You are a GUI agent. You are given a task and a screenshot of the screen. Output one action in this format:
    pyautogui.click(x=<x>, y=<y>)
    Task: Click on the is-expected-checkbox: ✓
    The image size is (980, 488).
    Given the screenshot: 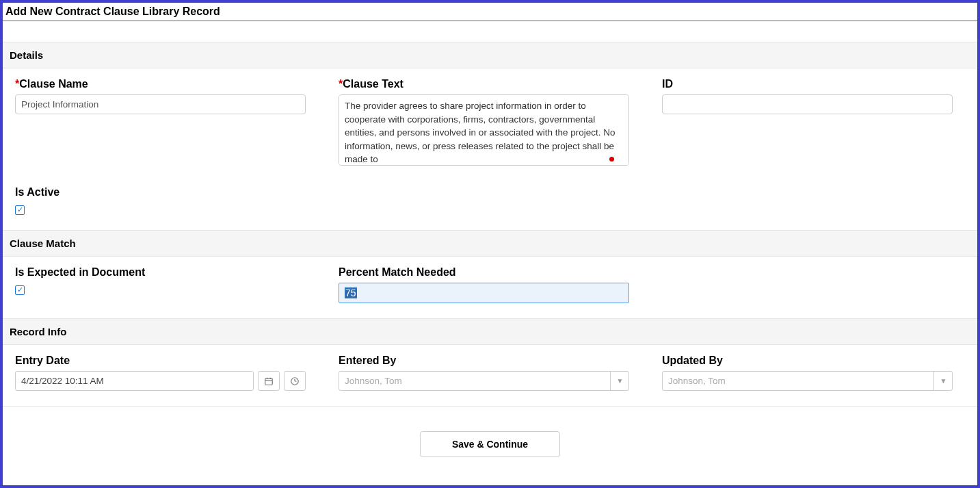 What is the action you would take?
    pyautogui.click(x=20, y=290)
    